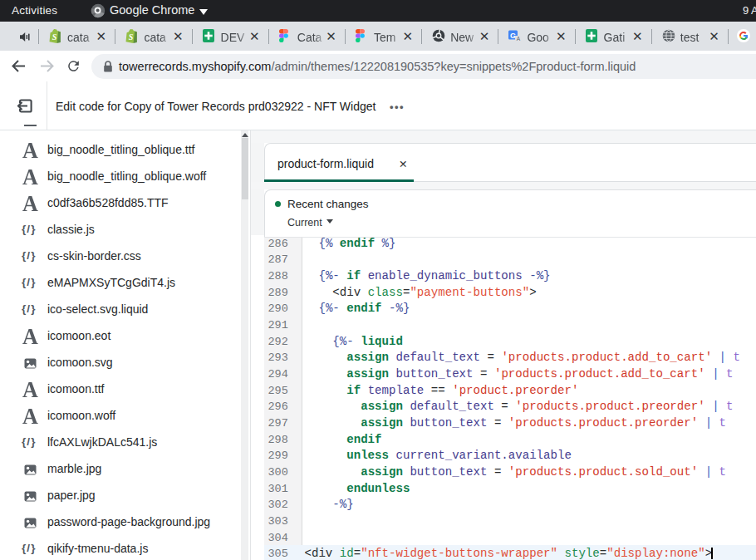 Image resolution: width=756 pixels, height=560 pixels. Describe the element at coordinates (513, 36) in the screenshot. I see `svg-text: G` at that location.